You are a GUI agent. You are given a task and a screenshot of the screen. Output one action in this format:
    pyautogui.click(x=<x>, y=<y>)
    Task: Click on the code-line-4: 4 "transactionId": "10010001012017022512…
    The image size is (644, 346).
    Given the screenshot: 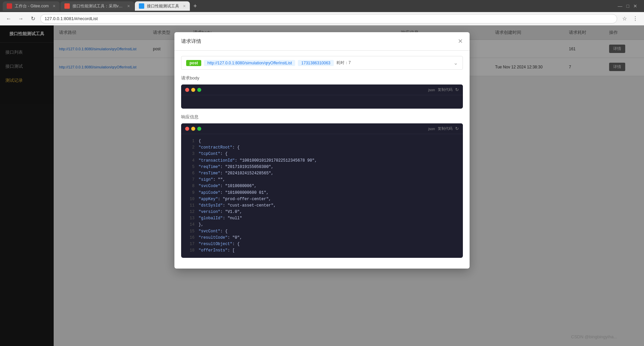 What is the action you would take?
    pyautogui.click(x=322, y=161)
    